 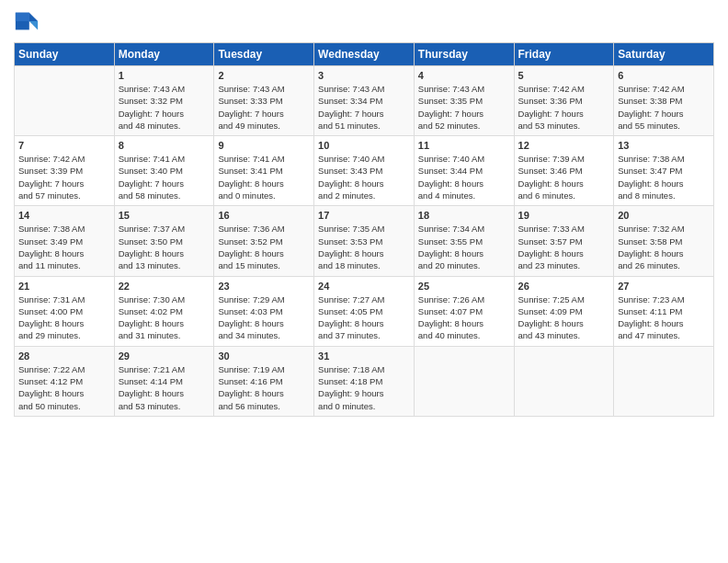 What do you see at coordinates (264, 247) in the screenshot?
I see `cell-content: Sunrise: 7:36 AM Sunset: 3:52 PM Dayligh…` at bounding box center [264, 247].